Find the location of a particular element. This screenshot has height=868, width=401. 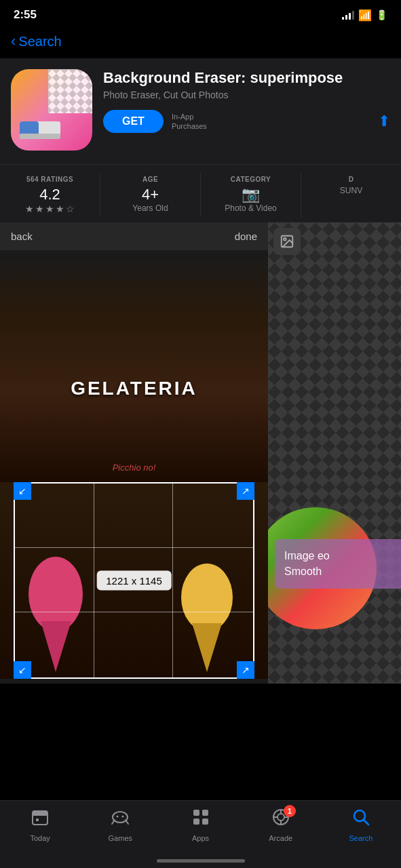

camera-icon: 📷 is located at coordinates (251, 195).